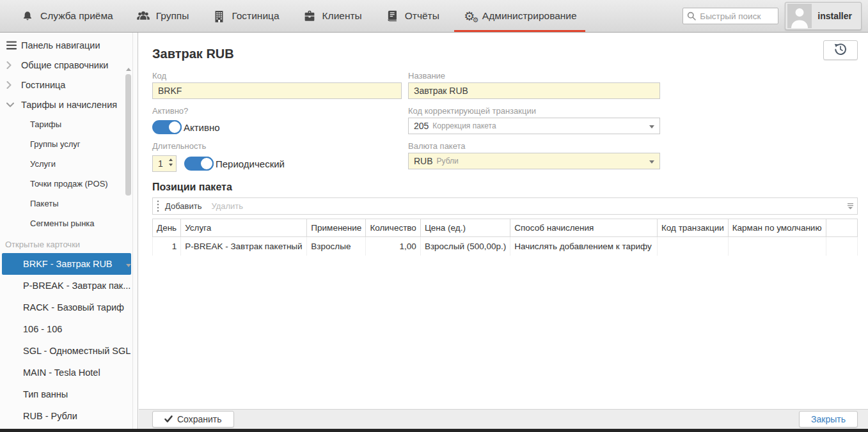 This screenshot has height=432, width=868. What do you see at coordinates (534, 161) in the screenshot?
I see `currency-select: RUB Рубли` at bounding box center [534, 161].